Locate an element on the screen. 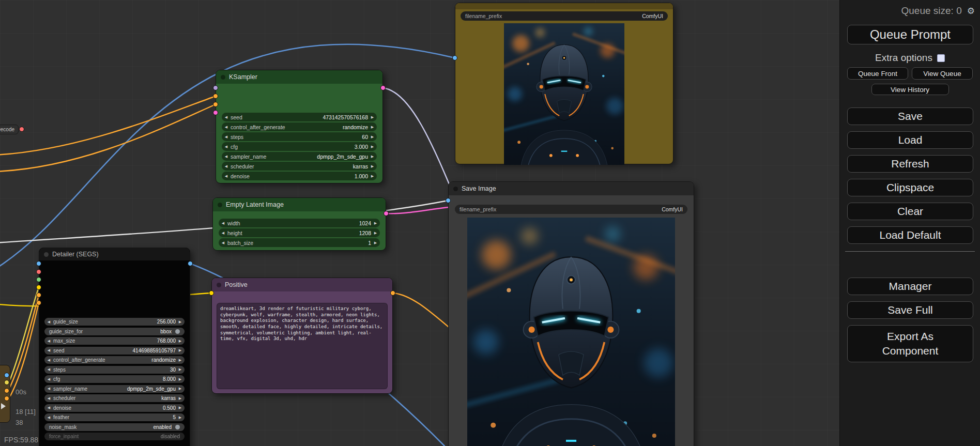 This screenshot has width=980, height=446. slot-save-image-input is located at coordinates (448, 201).